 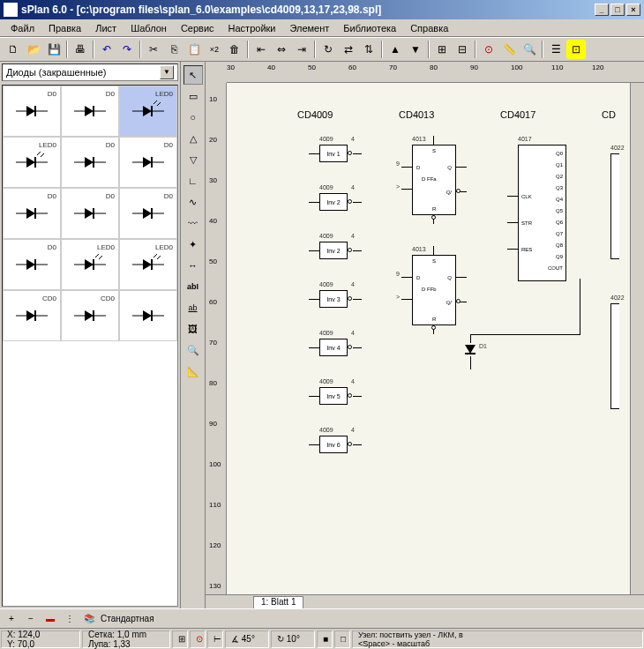 I want to click on flipflop-chip: S D Q D FFa Q/ R, so click(x=434, y=180).